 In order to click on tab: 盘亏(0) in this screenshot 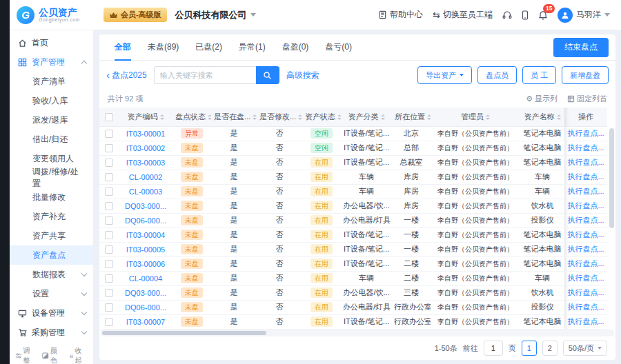, I will do `click(338, 47)`.